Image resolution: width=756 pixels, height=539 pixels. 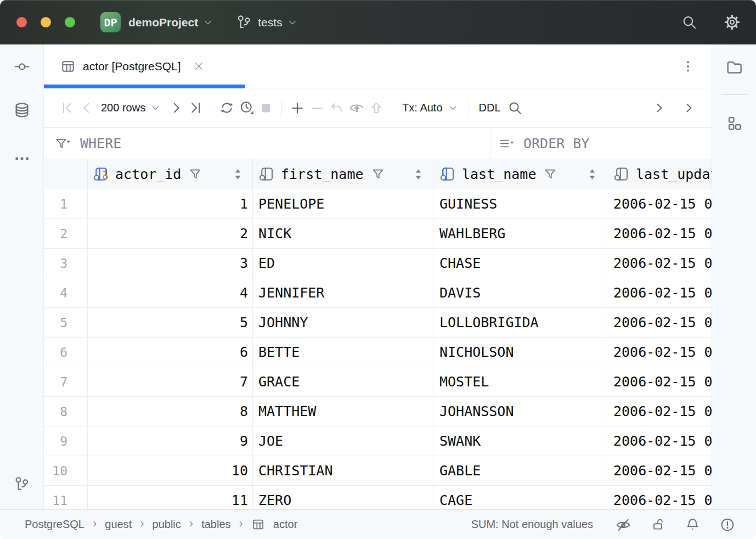 What do you see at coordinates (199, 66) in the screenshot?
I see `close-tab-icon` at bounding box center [199, 66].